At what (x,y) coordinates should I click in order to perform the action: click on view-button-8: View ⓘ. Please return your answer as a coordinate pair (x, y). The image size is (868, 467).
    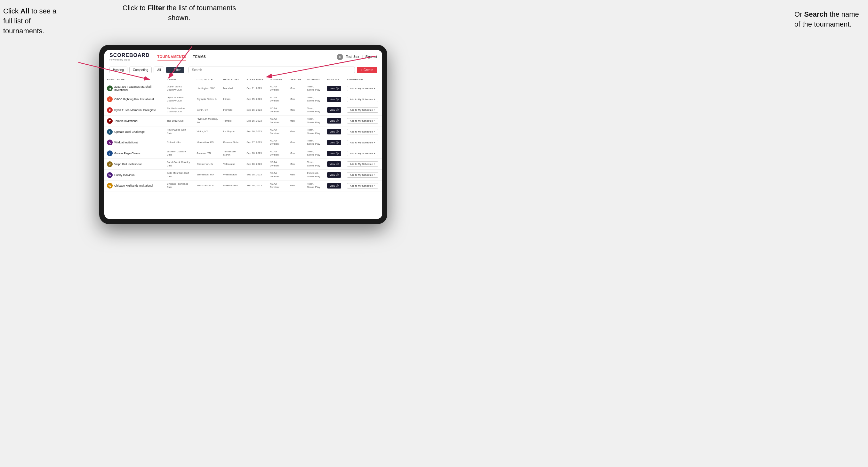
    Looking at the image, I should click on (334, 175).